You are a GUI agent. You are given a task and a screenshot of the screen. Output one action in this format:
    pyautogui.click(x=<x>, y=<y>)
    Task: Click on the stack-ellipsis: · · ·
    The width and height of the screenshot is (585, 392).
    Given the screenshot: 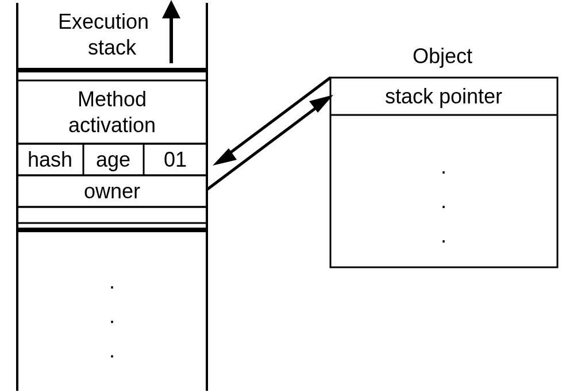 What is the action you would take?
    pyautogui.click(x=112, y=321)
    